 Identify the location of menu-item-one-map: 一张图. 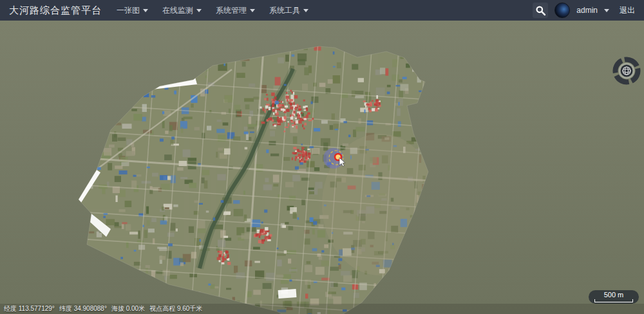
(133, 10).